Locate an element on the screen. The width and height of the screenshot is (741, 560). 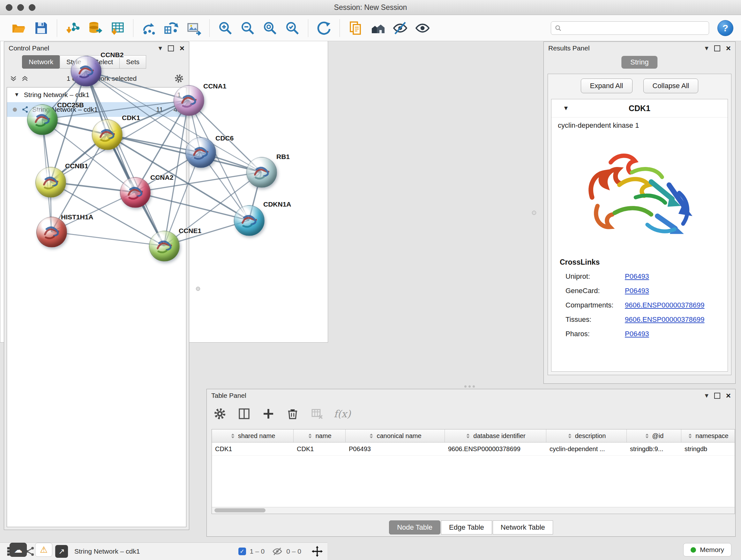
cell-id: stringdb:9... is located at coordinates (654, 449).